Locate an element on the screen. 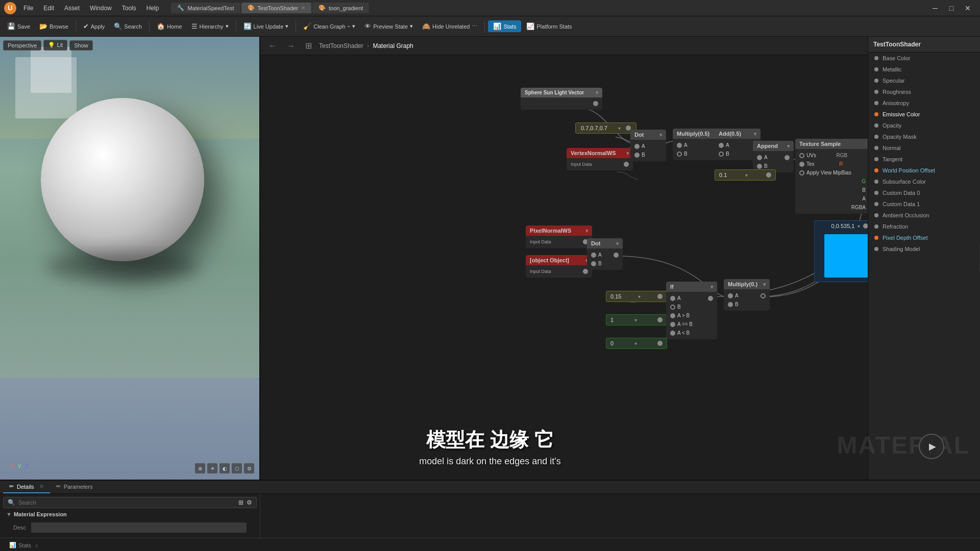  menu-help: Help is located at coordinates (153, 8).